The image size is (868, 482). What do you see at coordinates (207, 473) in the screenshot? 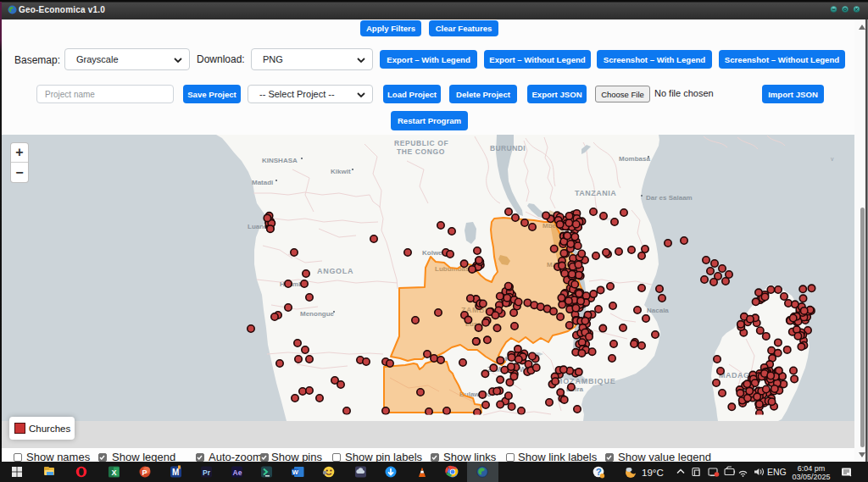
I see `svg-text: Pr` at bounding box center [207, 473].